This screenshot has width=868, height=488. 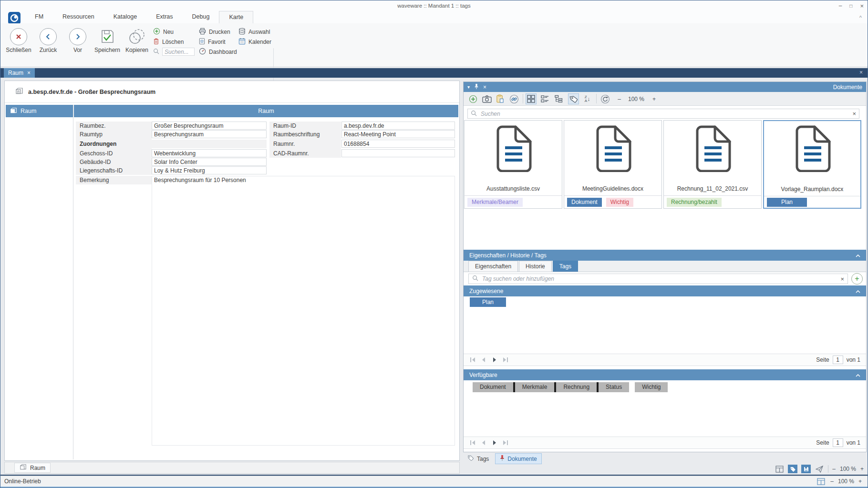 What do you see at coordinates (840, 6) in the screenshot?
I see `minimize-icon: –` at bounding box center [840, 6].